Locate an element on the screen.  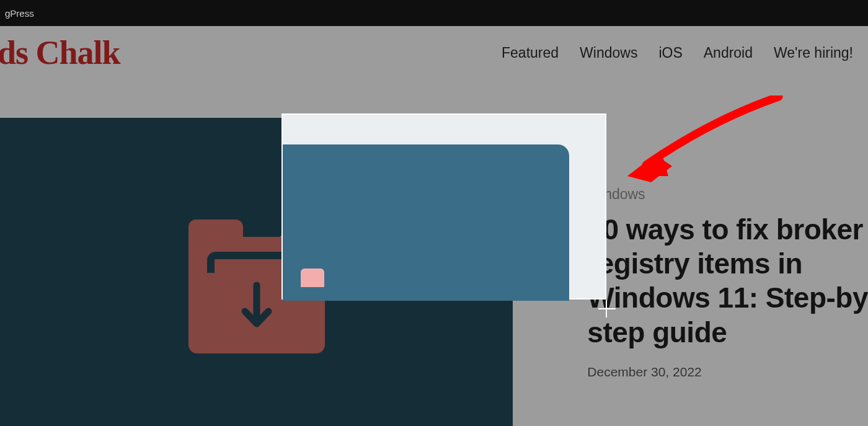
nav-android: Android is located at coordinates (728, 53).